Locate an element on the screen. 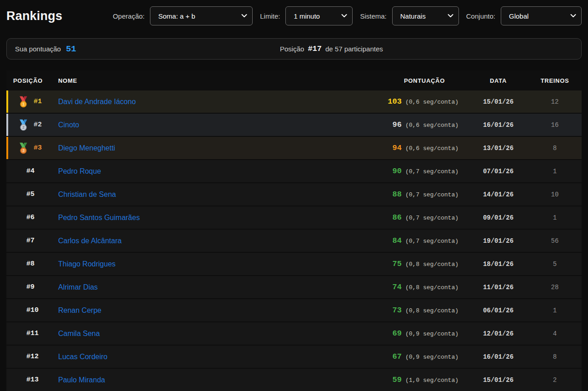 This screenshot has width=588, height=391. player-name-link: Camila Sena is located at coordinates (79, 334).